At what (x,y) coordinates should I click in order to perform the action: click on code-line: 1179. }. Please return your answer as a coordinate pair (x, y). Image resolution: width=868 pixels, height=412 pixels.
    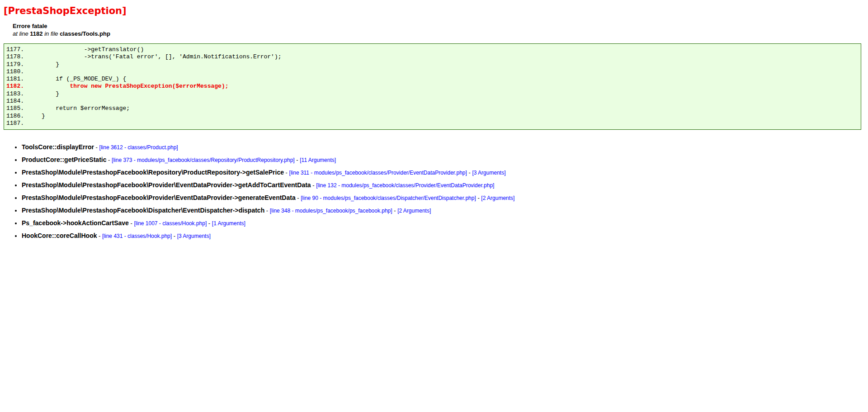
    Looking at the image, I should click on (33, 64).